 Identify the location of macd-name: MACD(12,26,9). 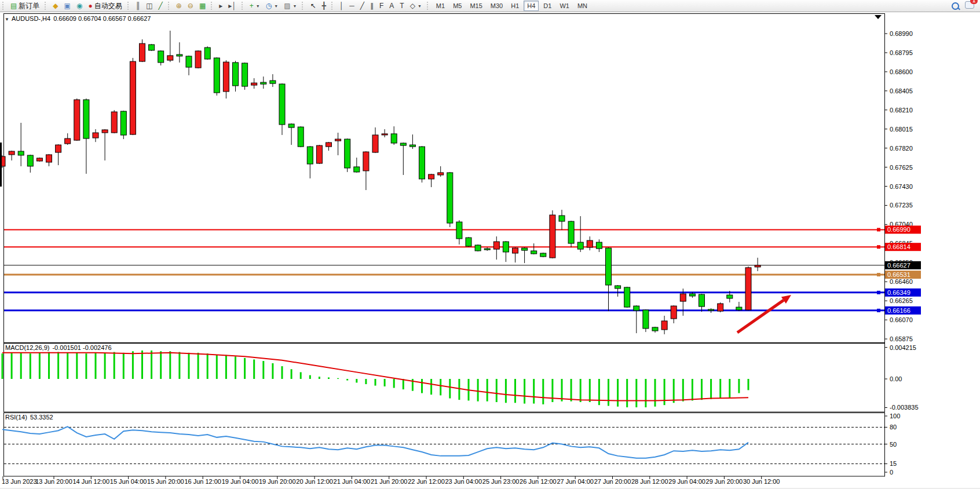
(27, 348).